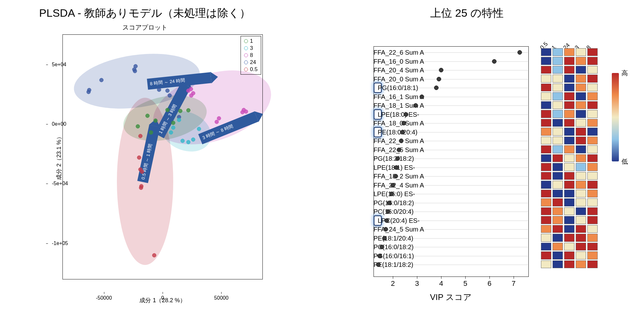  Describe the element at coordinates (145, 13) in the screenshot. I see `plsda-title: PLSDA - 教師ありモデル（未処理は除く）` at that location.